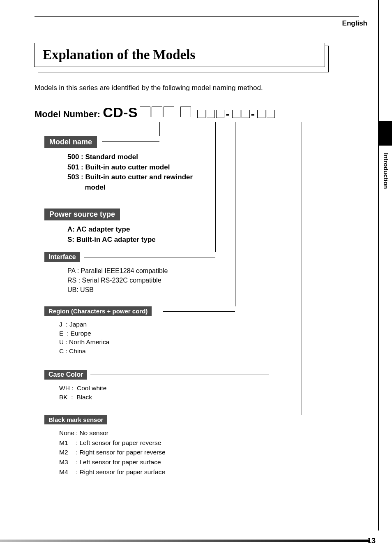  What do you see at coordinates (106, 273) in the screenshot?
I see `section-interface: Interface PA : Parallel IEEE1284 compati…` at bounding box center [106, 273].